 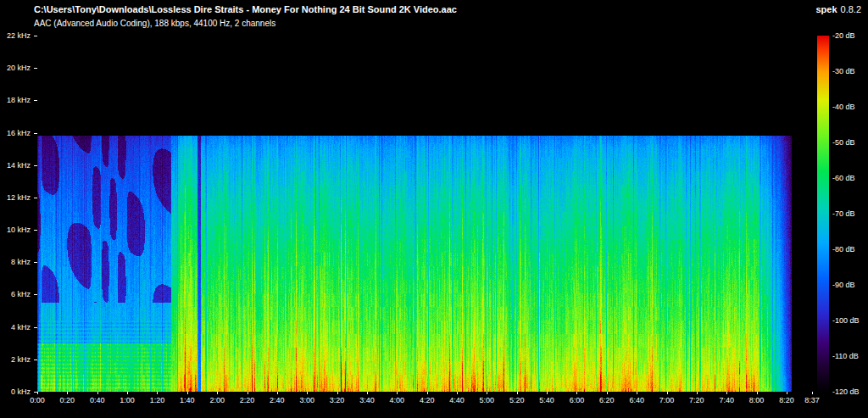 I want to click on time-tick-label: 3:20, so click(x=337, y=400).